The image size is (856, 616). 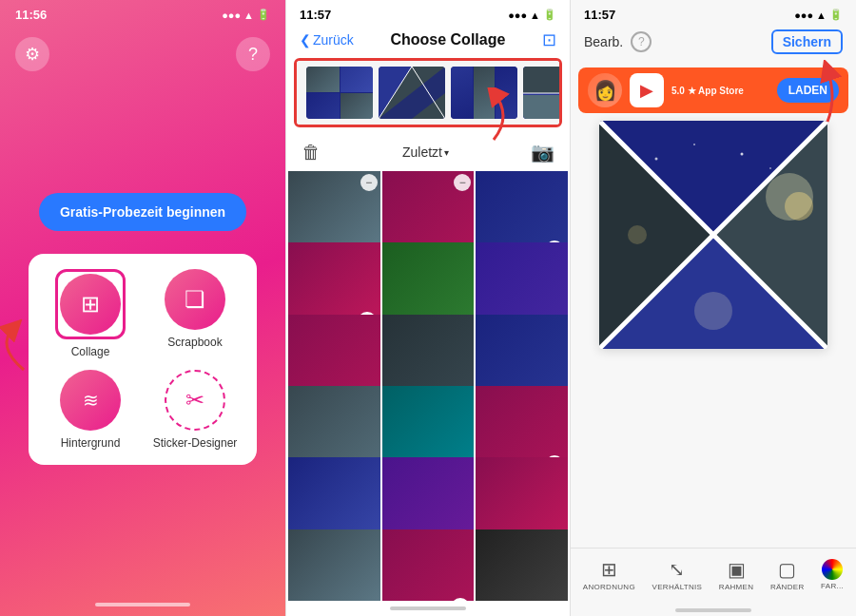 What do you see at coordinates (245, 15) in the screenshot?
I see `panel1-status-icons: ●●● ▲ 🔋` at bounding box center [245, 15].